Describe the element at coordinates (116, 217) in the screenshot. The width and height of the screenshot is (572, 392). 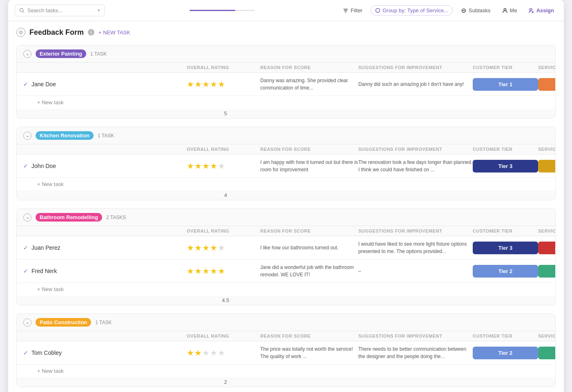
I see `section-task-count: 2 TASKS` at that location.